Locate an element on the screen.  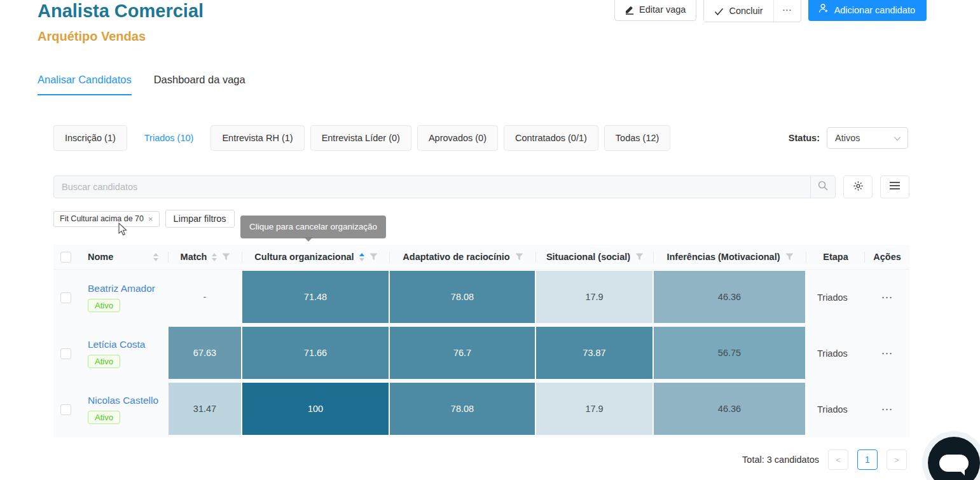
table-header: Nome Match Cultura organizacional is located at coordinates (481, 257).